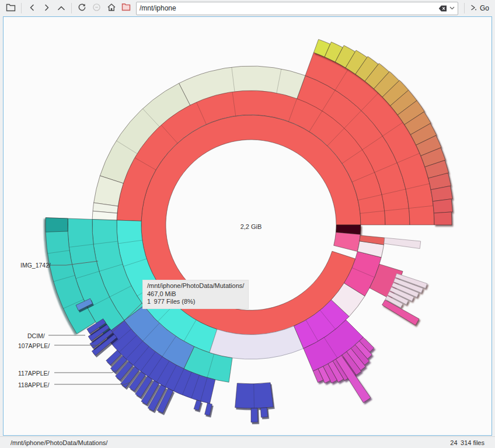 This screenshot has width=495, height=448. Describe the element at coordinates (82, 8) in the screenshot. I see `refresh-icon` at that location.